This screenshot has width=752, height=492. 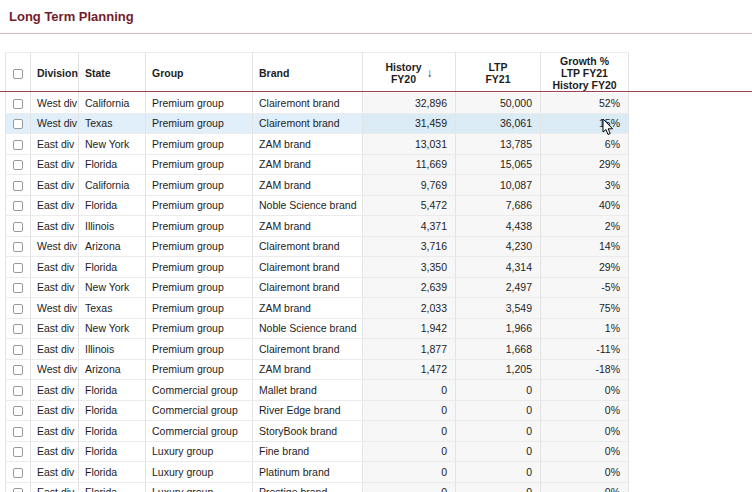 I want to click on table-row: East div California Premium group ZAM br…, so click(x=318, y=186).